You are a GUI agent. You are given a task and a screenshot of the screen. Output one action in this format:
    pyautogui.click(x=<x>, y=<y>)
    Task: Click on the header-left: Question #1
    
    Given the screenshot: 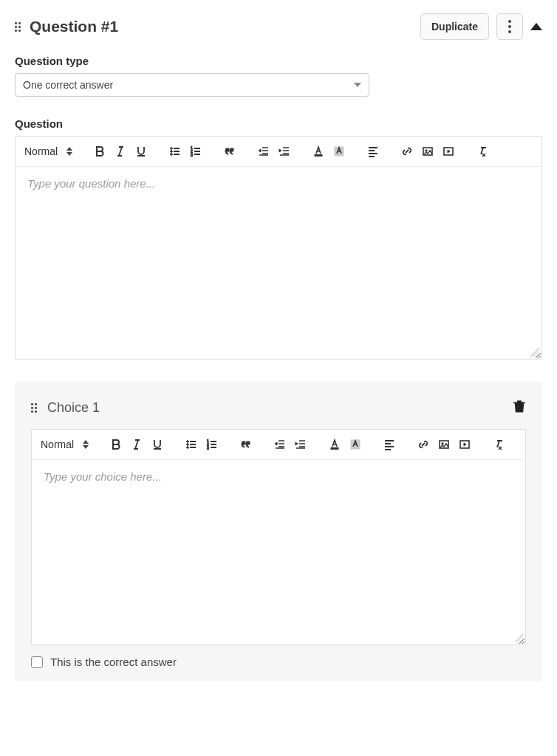 What is the action you would take?
    pyautogui.click(x=66, y=27)
    